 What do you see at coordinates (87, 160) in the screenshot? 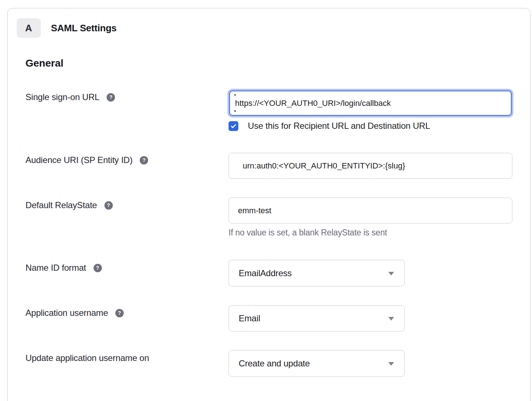
I see `audience-uri-label-row: Audience URI (SP Entity ID) ?` at bounding box center [87, 160].